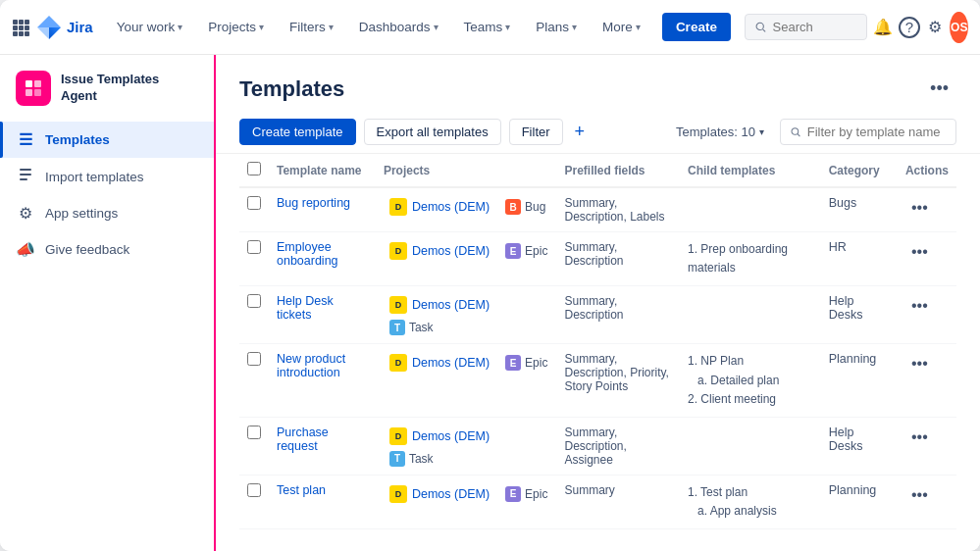  What do you see at coordinates (65, 27) in the screenshot?
I see `jira-logo: Jira` at bounding box center [65, 27].